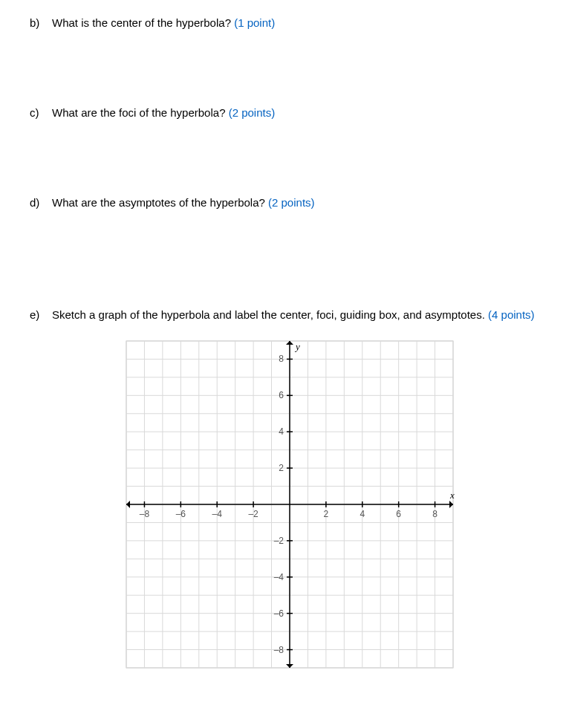 The image size is (566, 728). Describe the element at coordinates (511, 315) in the screenshot. I see `question-points: (4 points)` at that location.